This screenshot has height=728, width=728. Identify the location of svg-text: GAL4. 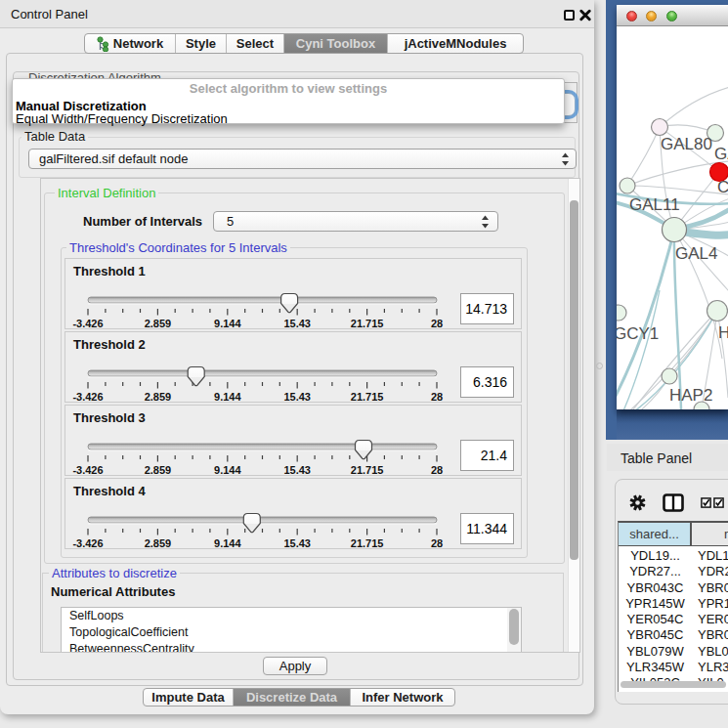
(696, 254).